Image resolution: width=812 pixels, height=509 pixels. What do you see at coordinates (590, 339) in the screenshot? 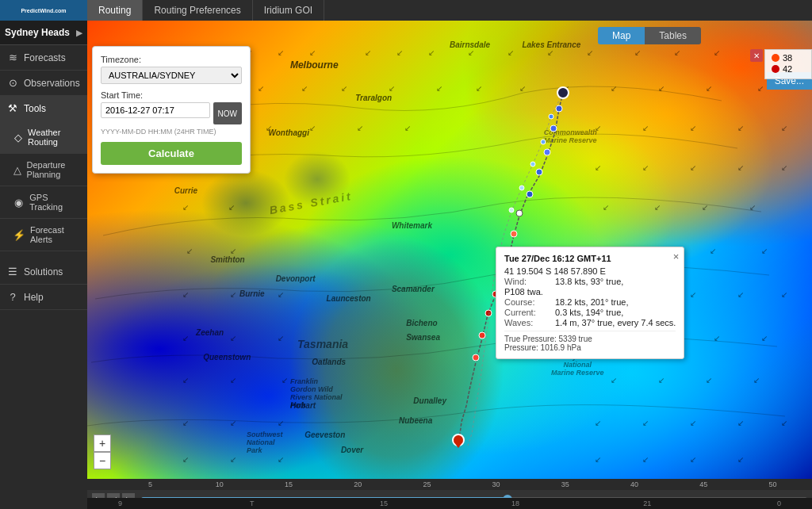
I see `tooltip-pressure1: True Pressure: 5339 true` at bounding box center [590, 339].